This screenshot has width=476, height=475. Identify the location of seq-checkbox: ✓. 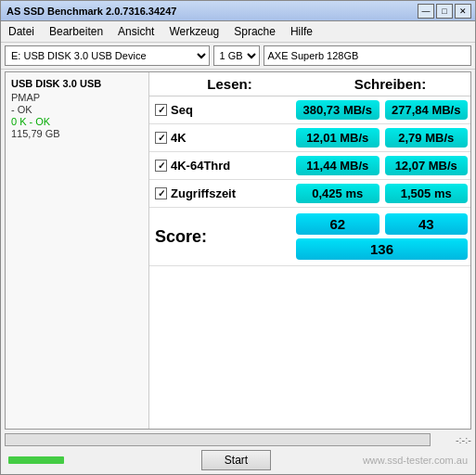
(161, 109).